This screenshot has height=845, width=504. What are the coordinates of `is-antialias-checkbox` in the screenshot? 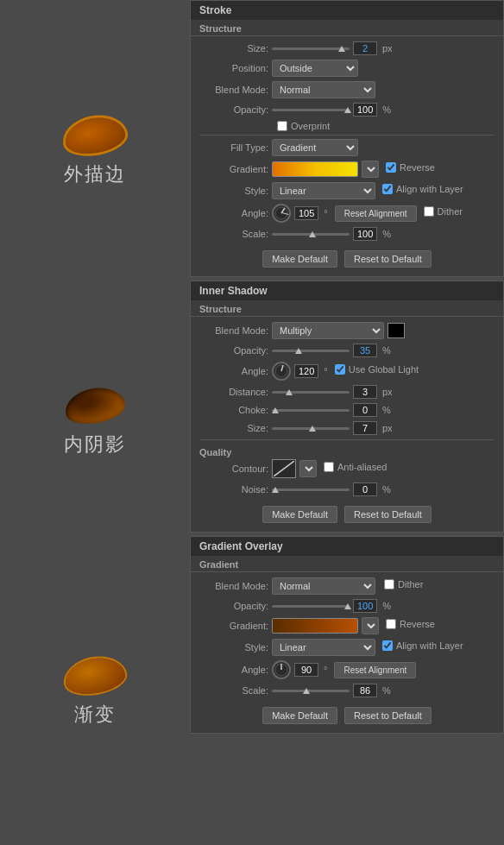 It's located at (329, 467).